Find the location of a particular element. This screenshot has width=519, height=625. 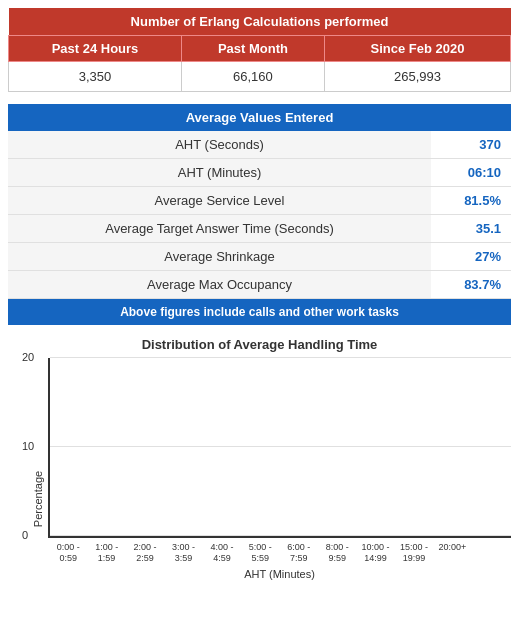

x-label is located at coordinates (491, 553).